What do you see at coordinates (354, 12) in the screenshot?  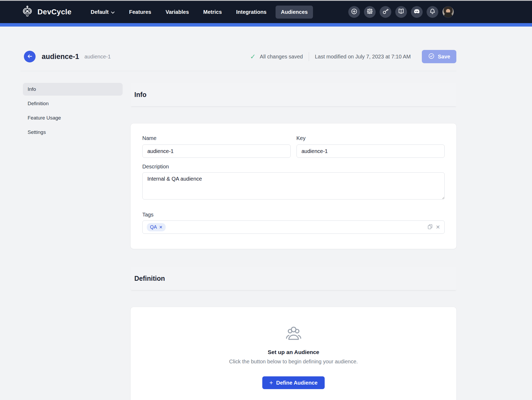 I see `plus-circle-icon` at bounding box center [354, 12].